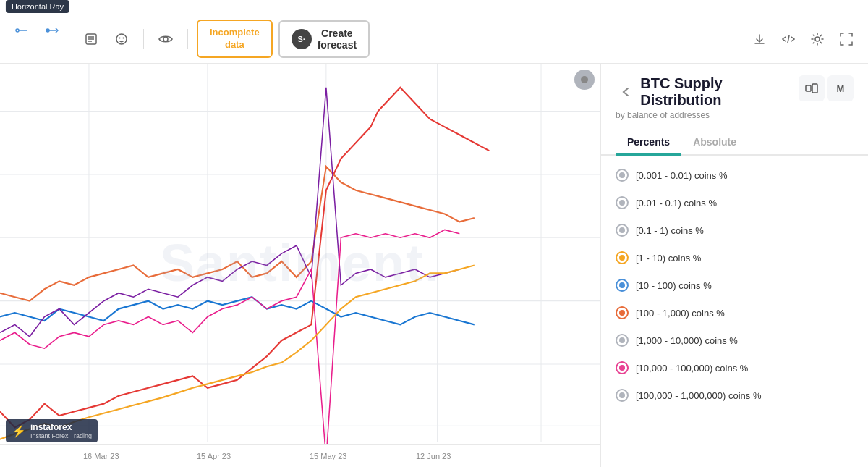 The width and height of the screenshot is (868, 467). Describe the element at coordinates (826, 88) in the screenshot. I see `panel-header-icons: M` at that location.